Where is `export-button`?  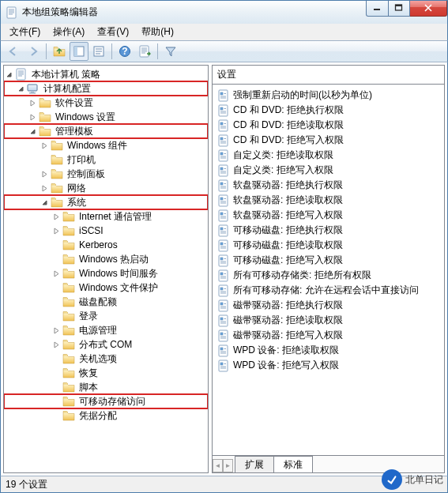 export-button is located at coordinates (145, 51).